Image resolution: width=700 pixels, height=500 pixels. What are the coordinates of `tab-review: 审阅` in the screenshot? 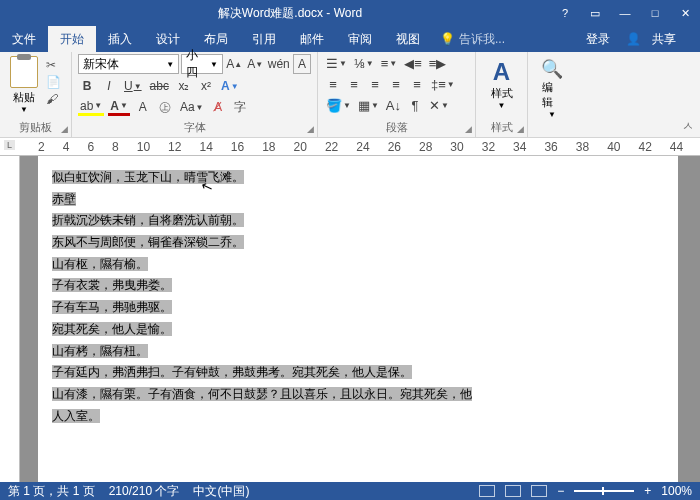 It's located at (360, 39).